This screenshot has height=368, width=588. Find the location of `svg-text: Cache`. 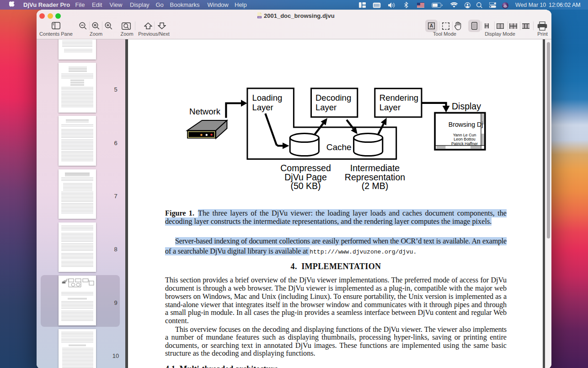

svg-text: Cache is located at coordinates (339, 147).